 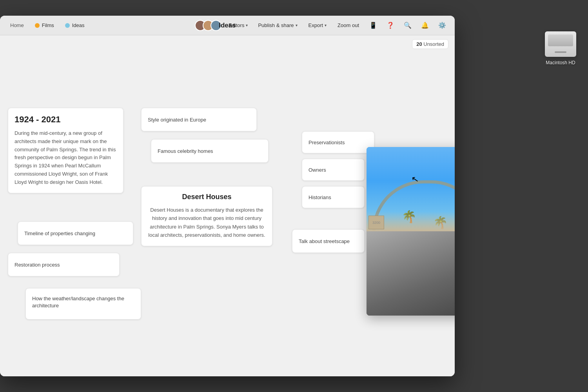 What do you see at coordinates (227, 25) in the screenshot?
I see `page-title: Ideas` at bounding box center [227, 25].